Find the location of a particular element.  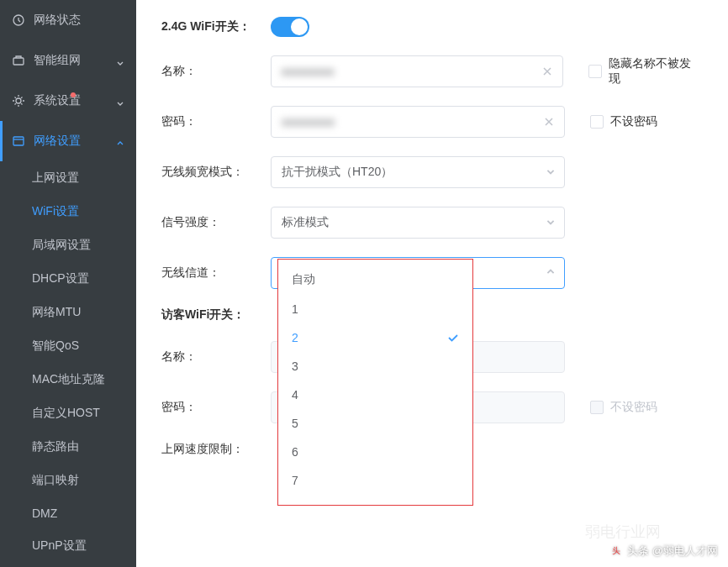

nav-system-settings: 系统设置 is located at coordinates (68, 101).